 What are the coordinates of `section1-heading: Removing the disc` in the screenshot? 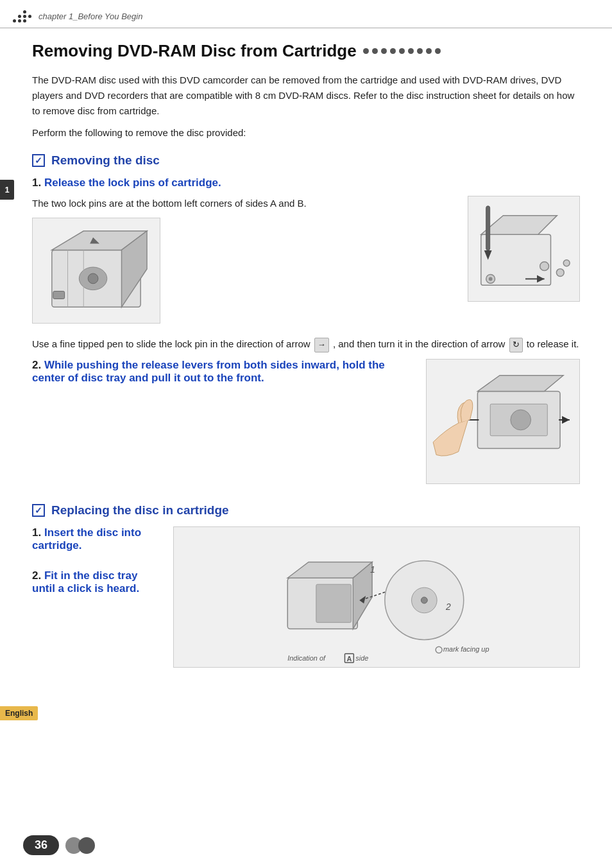 It's located at (306, 161).